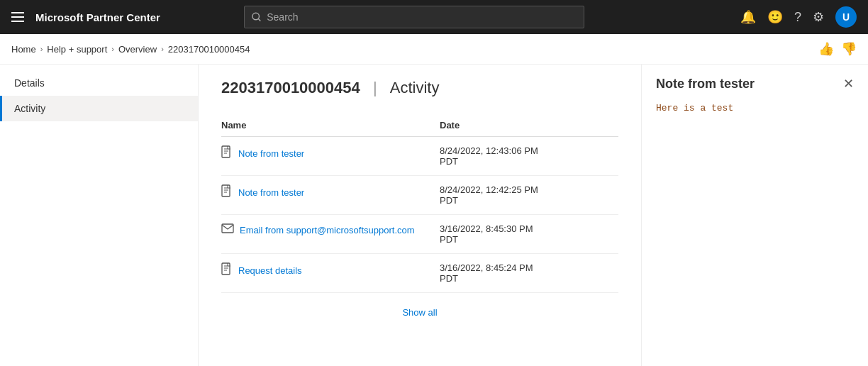  What do you see at coordinates (414, 17) in the screenshot?
I see `search-bar` at bounding box center [414, 17].